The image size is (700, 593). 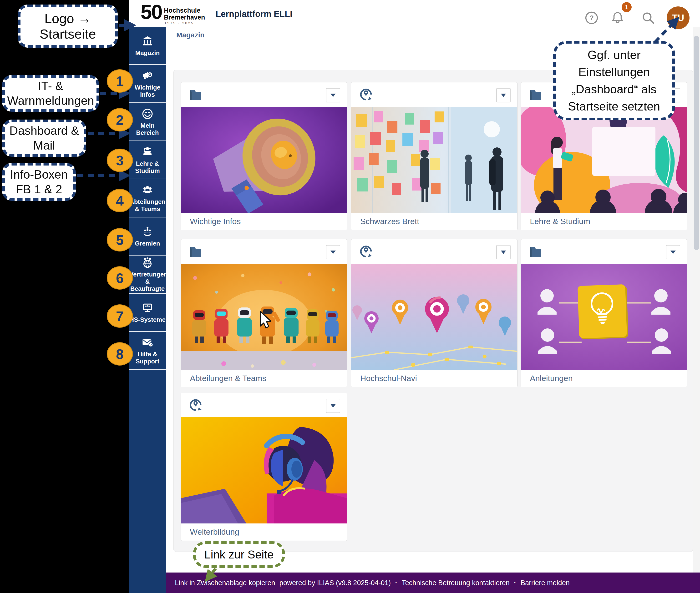 What do you see at coordinates (147, 198) in the screenshot?
I see `sidebar-item-abteilungen-teams: Abteilungen & Teams` at bounding box center [147, 198].